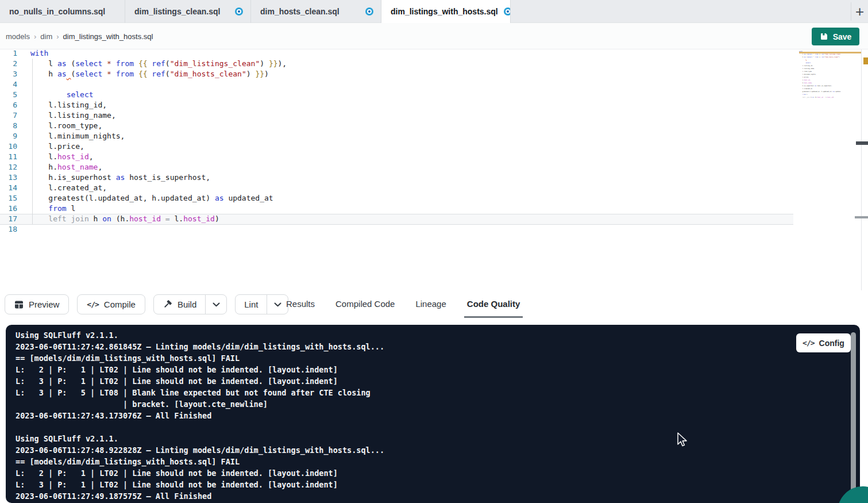 The image size is (868, 503). What do you see at coordinates (190, 305) in the screenshot?
I see `build-split-button: Build` at bounding box center [190, 305].